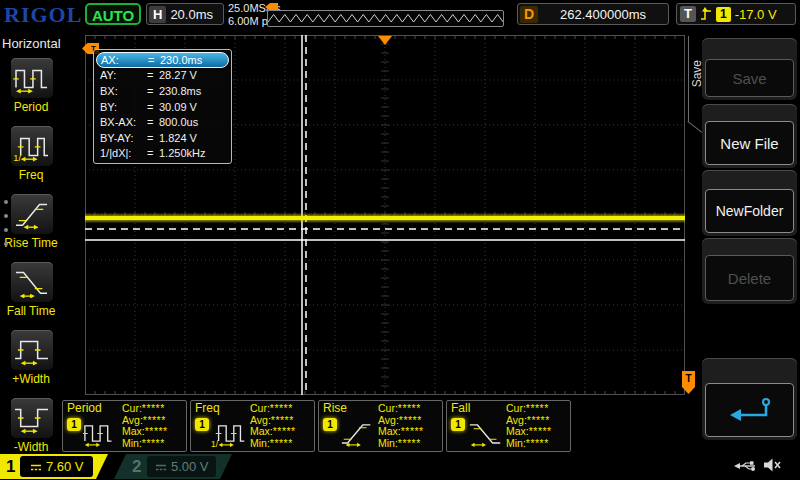 This screenshot has height=480, width=800. I want to click on menu-label-freq: Freq, so click(31, 175).